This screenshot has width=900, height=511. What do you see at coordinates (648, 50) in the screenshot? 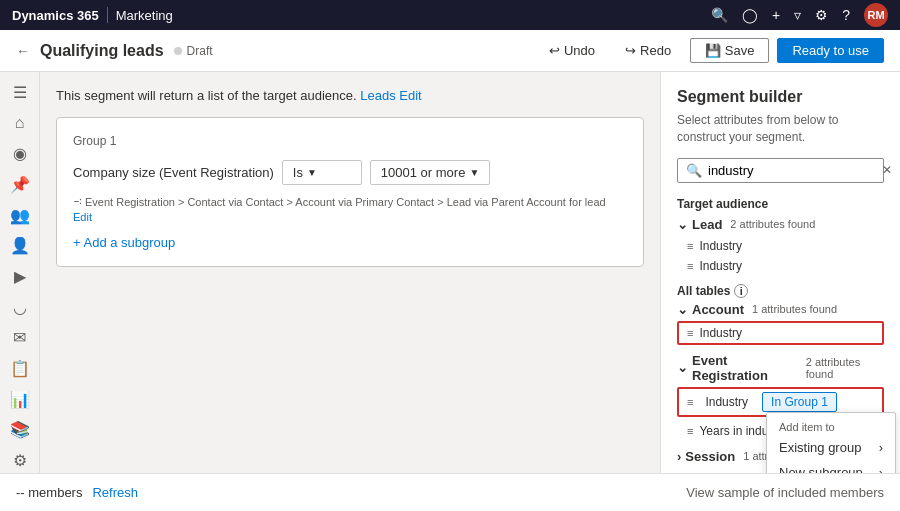
I see `redo-button: ↪ Redo` at bounding box center [648, 50].